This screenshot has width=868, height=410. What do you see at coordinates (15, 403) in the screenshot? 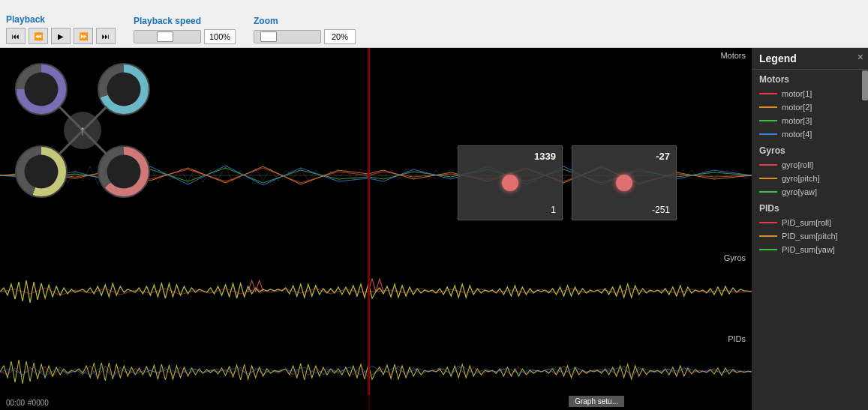
I see `time-display: 00:00` at bounding box center [15, 403].